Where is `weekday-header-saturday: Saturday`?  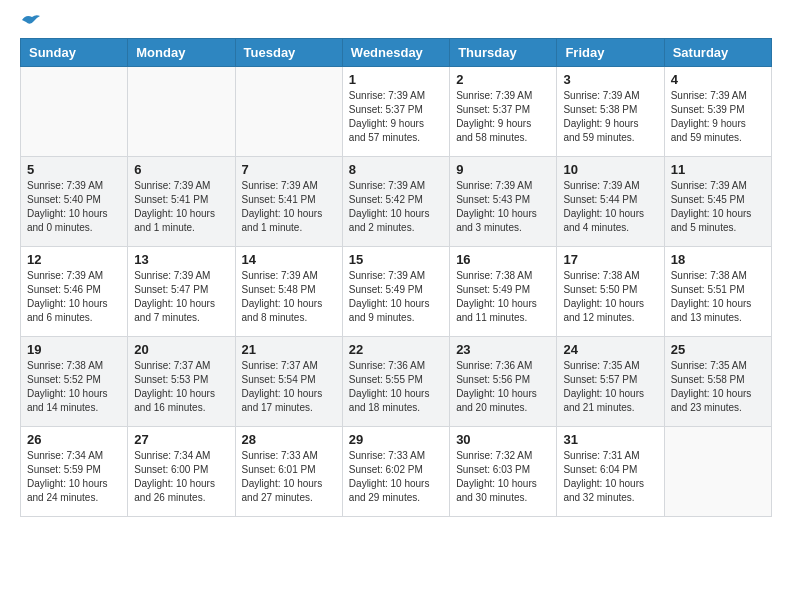 weekday-header-saturday: Saturday is located at coordinates (718, 53).